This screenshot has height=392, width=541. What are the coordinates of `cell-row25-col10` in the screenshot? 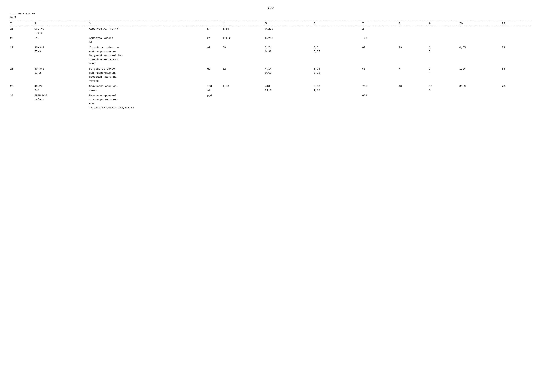 It's located at (480, 31).